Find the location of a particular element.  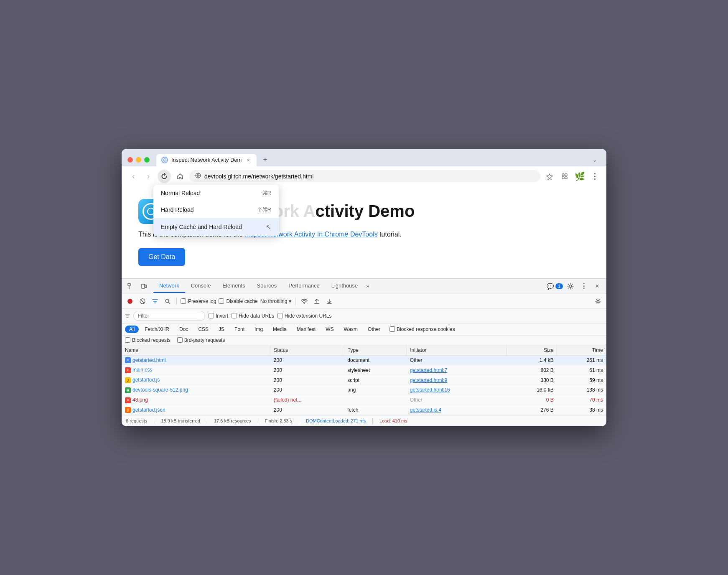

table-row: ✕48.png (failed) net... Other 0 B 70 ms is located at coordinates (364, 400).